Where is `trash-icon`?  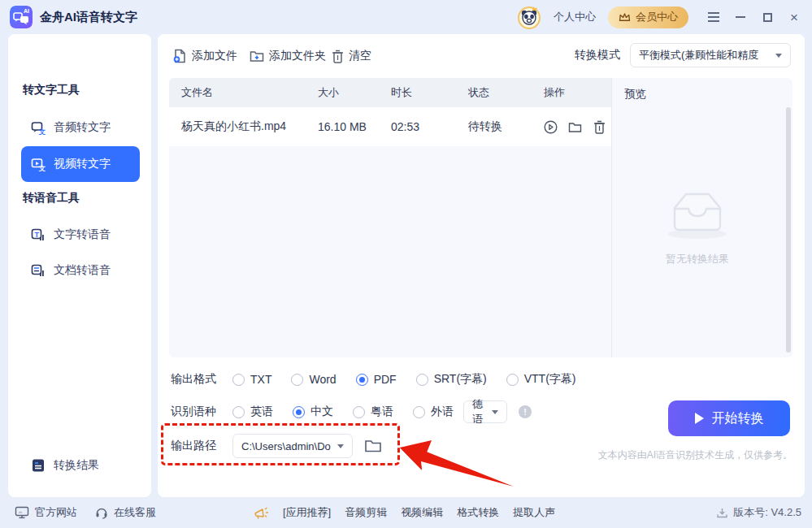
trash-icon is located at coordinates (338, 57).